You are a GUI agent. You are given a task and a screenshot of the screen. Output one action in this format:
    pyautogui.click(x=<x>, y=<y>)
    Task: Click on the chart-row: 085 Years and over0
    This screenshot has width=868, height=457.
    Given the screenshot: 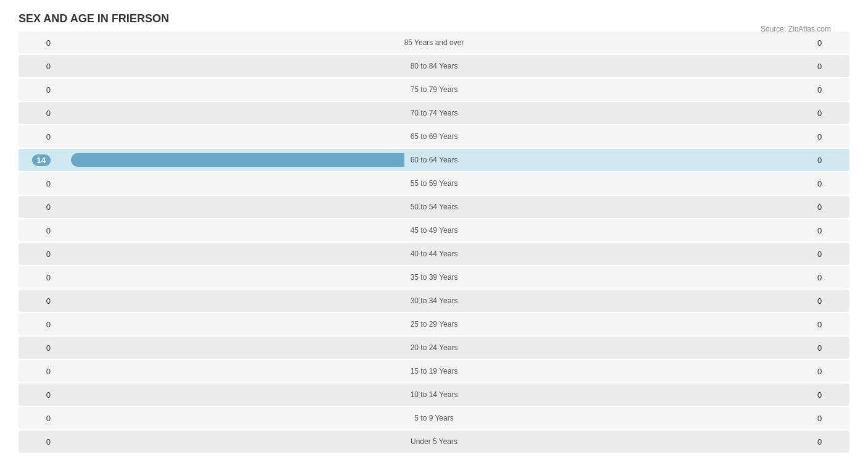 What is the action you would take?
    pyautogui.click(x=434, y=43)
    